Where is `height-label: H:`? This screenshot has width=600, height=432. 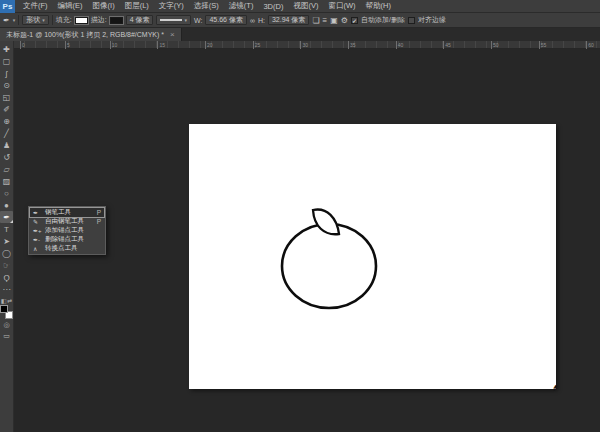 height-label: H: is located at coordinates (262, 20).